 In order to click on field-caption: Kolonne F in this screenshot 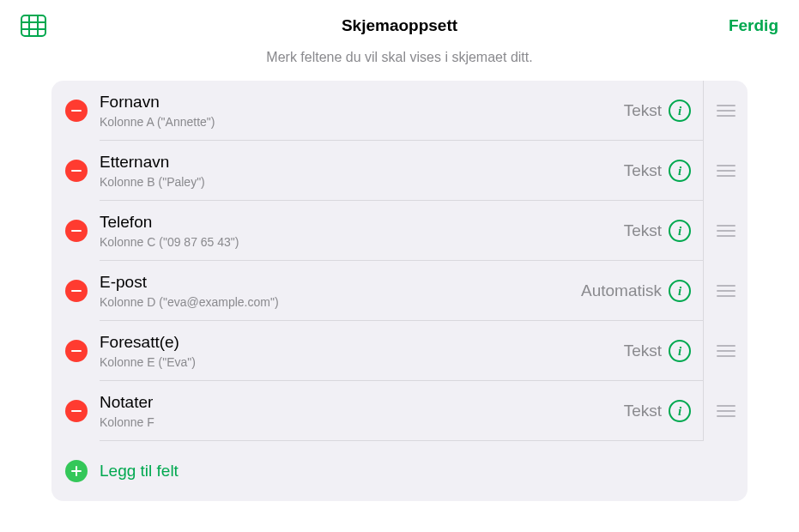, I will do `click(362, 422)`.